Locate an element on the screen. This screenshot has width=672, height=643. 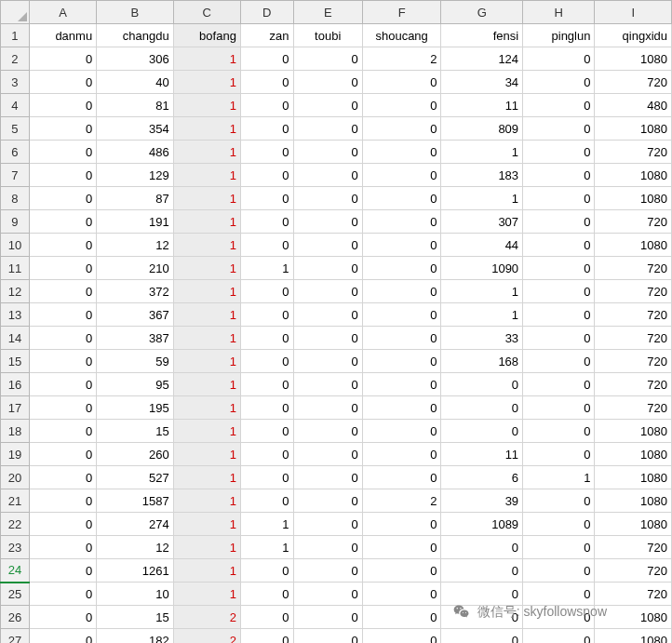
cell-C2: 1 is located at coordinates (207, 60).